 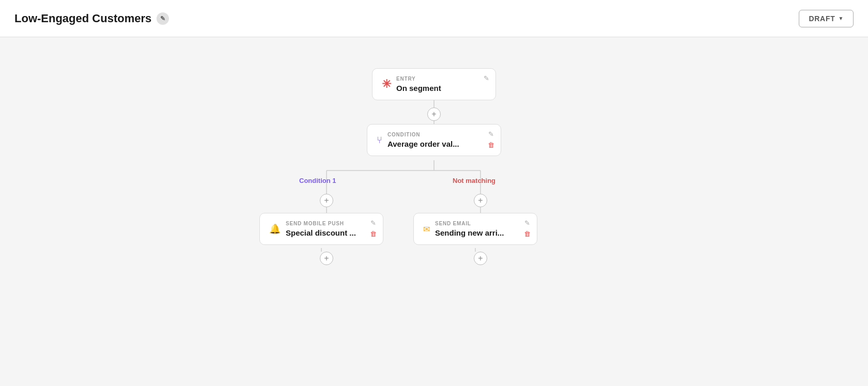 I want to click on edit-title-button: ✎, so click(x=163, y=19).